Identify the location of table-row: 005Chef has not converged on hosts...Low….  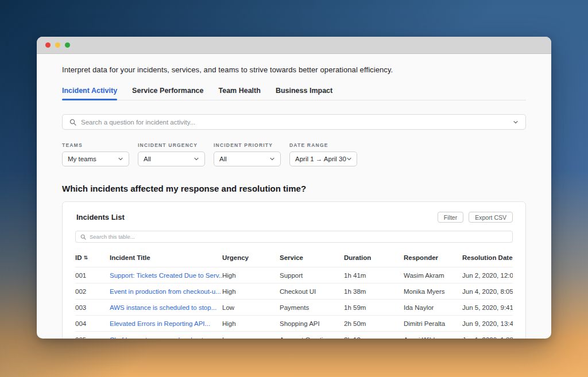
(294, 335).